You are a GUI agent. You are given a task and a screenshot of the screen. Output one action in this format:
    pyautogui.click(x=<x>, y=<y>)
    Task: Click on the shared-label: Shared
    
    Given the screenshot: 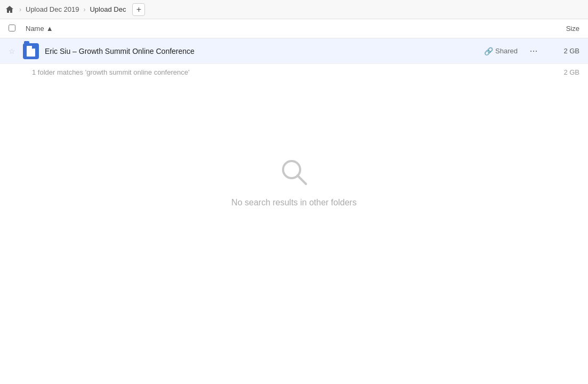 What is the action you would take?
    pyautogui.click(x=506, y=51)
    